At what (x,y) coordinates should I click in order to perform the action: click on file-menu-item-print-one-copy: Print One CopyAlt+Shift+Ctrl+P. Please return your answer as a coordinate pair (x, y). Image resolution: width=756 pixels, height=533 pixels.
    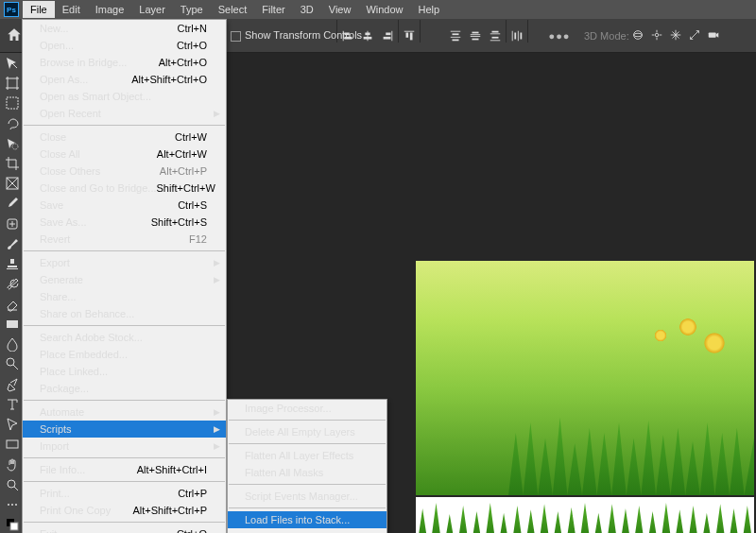
    Looking at the image, I should click on (125, 510).